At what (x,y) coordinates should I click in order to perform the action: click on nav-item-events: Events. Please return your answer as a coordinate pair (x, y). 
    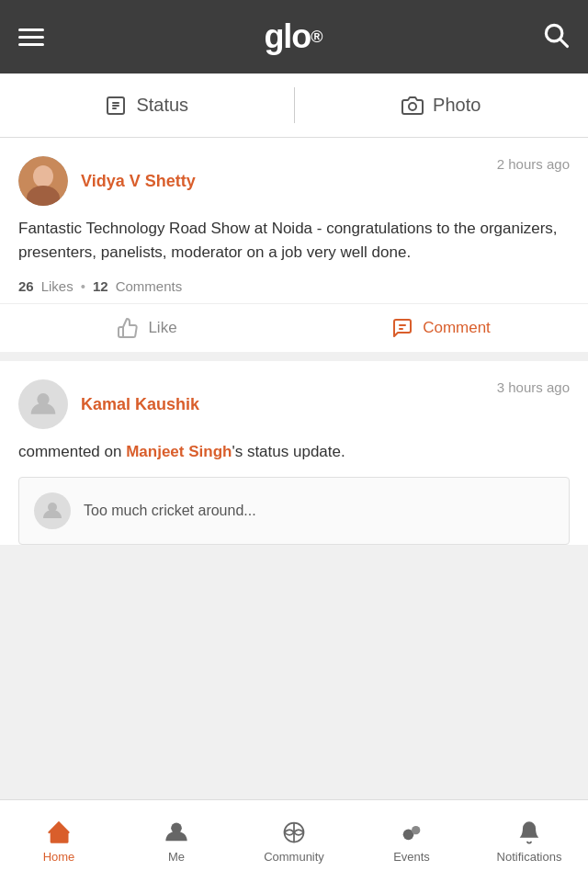
    Looking at the image, I should click on (412, 842).